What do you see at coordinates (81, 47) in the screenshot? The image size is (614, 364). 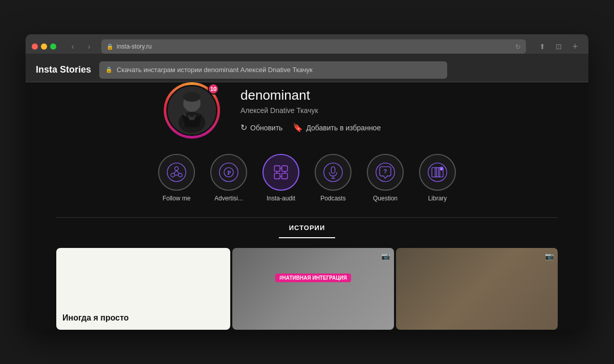 I see `browser-nav: ‹ ›` at bounding box center [81, 47].